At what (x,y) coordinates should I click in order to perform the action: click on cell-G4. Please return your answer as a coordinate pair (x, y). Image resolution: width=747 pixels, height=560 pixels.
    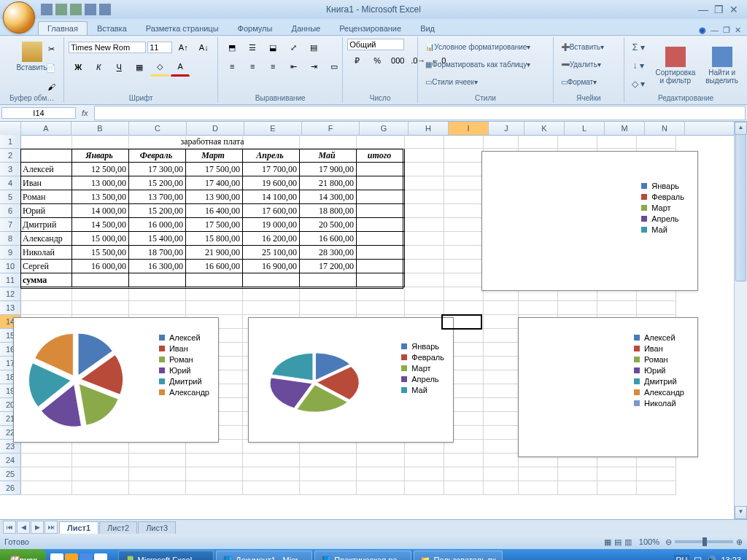
    Looking at the image, I should click on (379, 184).